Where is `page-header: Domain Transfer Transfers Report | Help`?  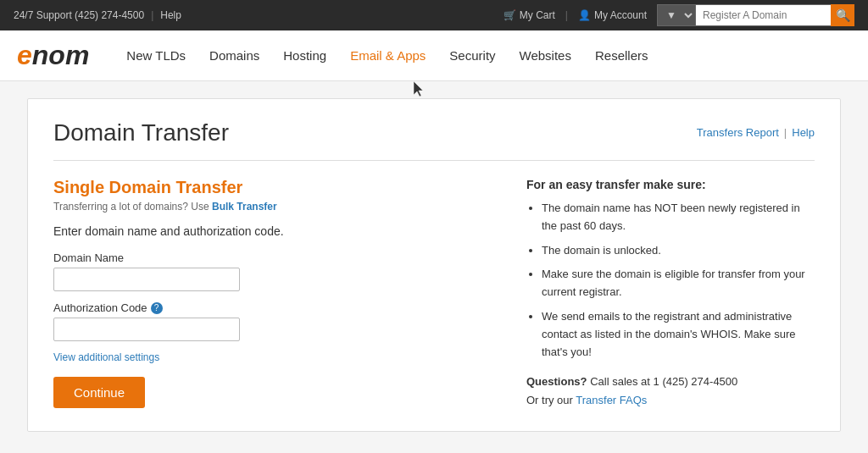
page-header: Domain Transfer Transfers Report | Help is located at coordinates (434, 133).